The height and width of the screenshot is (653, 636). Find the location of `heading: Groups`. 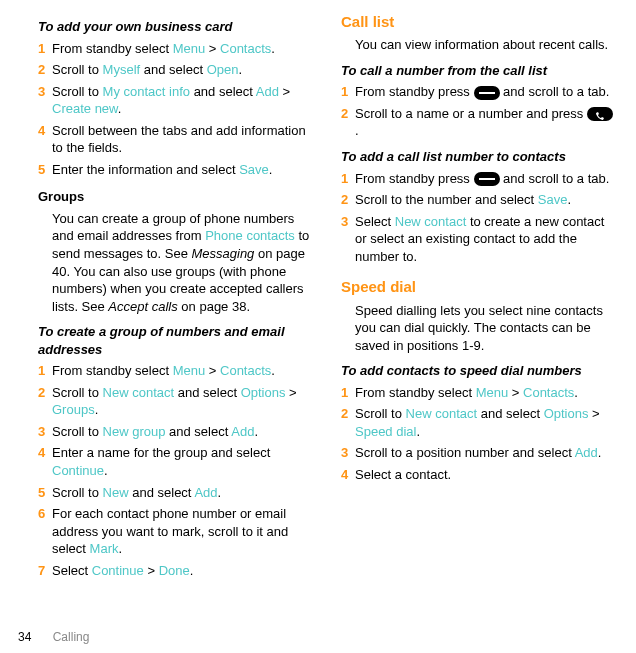

heading: Groups is located at coordinates (176, 197).